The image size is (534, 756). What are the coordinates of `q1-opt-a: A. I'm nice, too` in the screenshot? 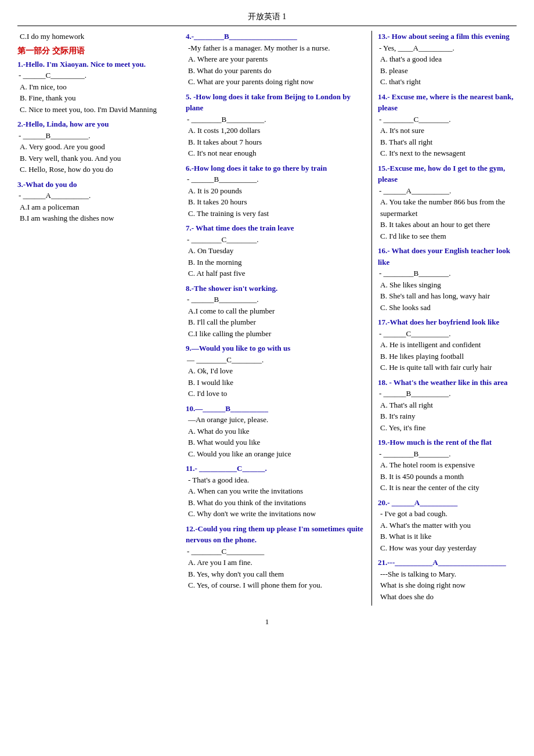 It's located at (97, 87).